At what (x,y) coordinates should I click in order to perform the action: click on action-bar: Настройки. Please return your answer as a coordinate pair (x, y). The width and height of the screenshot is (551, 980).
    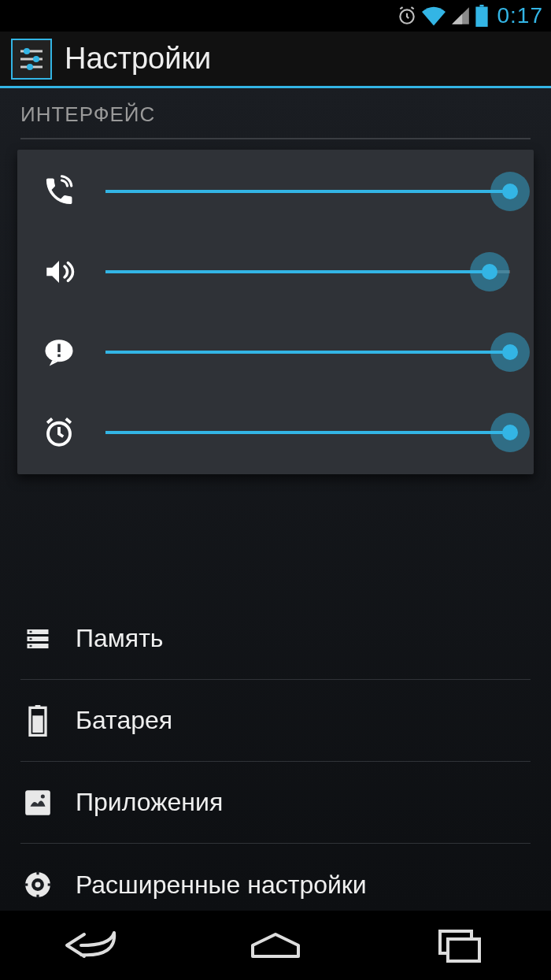
    Looking at the image, I should click on (276, 60).